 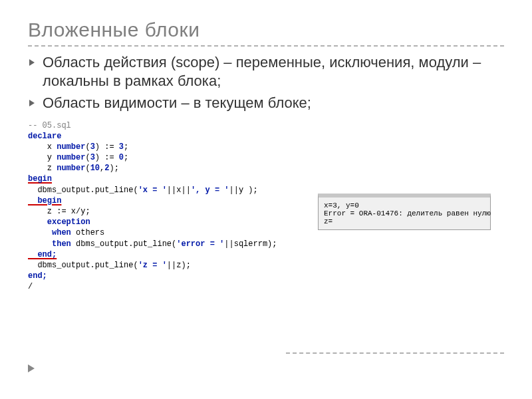 What do you see at coordinates (43, 255) in the screenshot?
I see `code-end-inner: end;` at bounding box center [43, 255].